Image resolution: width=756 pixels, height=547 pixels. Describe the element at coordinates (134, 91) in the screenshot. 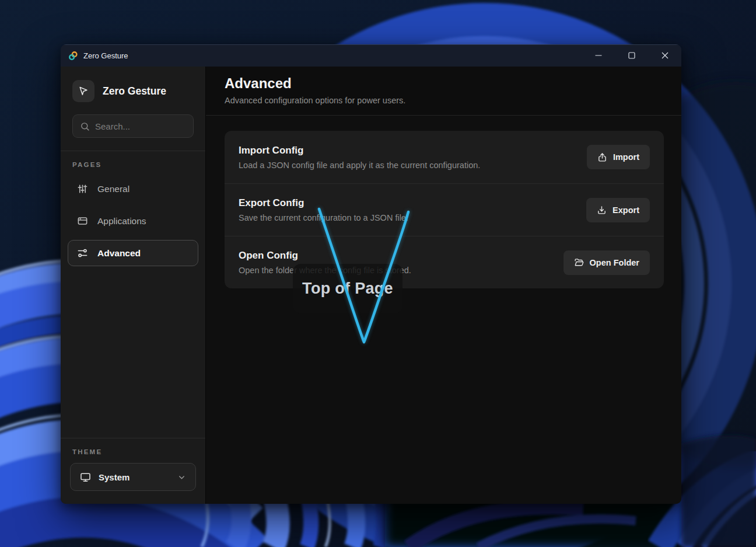

I see `brand-name: Zero Gesture` at that location.